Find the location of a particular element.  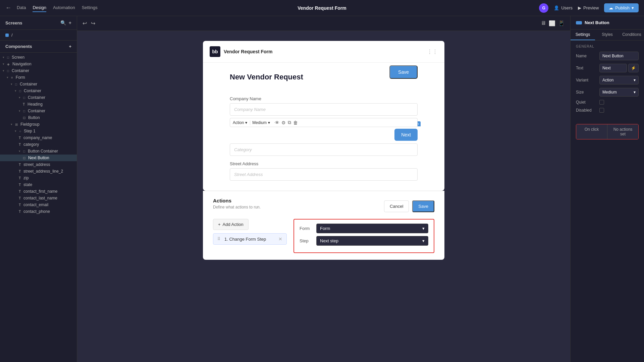

rs-quiet-checkbox is located at coordinates (602, 102).